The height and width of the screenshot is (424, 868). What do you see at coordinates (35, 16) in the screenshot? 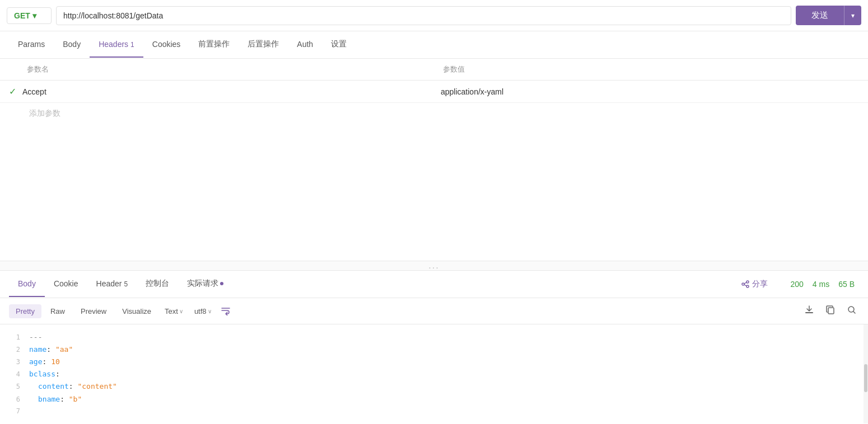
I see `method-chevron-icon: ▾` at bounding box center [35, 16].